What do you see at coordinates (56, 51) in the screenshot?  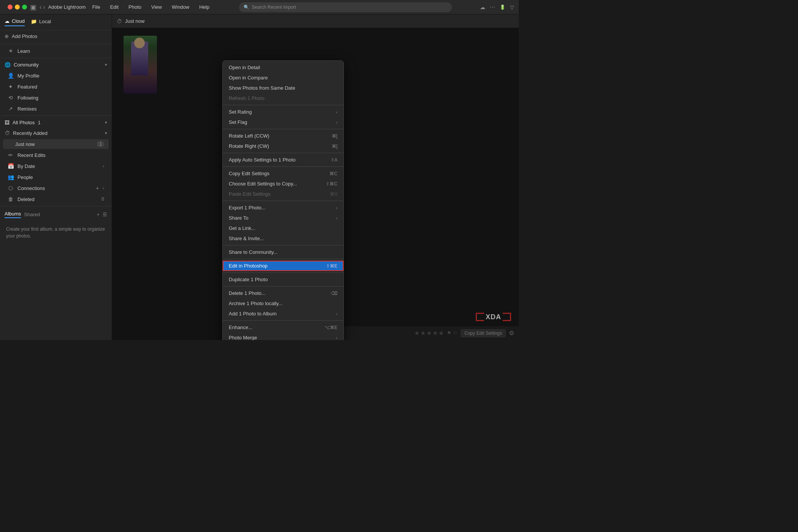 I see `sidebar-item-learn: ☀ Learn` at bounding box center [56, 51].